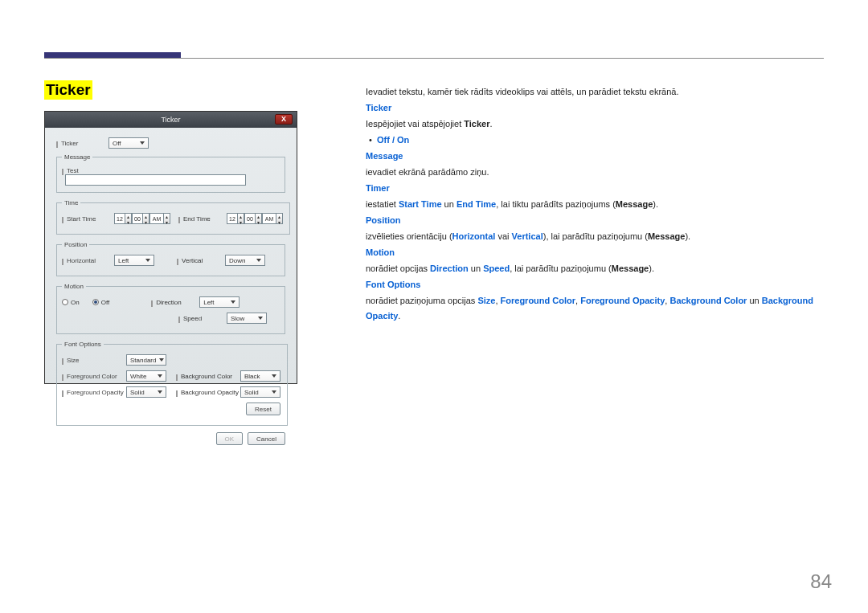 Image resolution: width=868 pixels, height=613 pixels. Describe the element at coordinates (595, 156) in the screenshot. I see `h-message: Message` at that location.